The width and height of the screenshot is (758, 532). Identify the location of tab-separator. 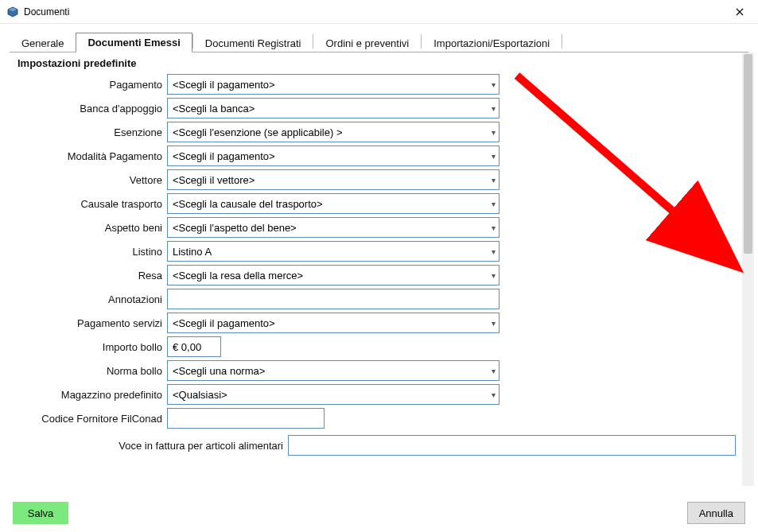
(562, 41).